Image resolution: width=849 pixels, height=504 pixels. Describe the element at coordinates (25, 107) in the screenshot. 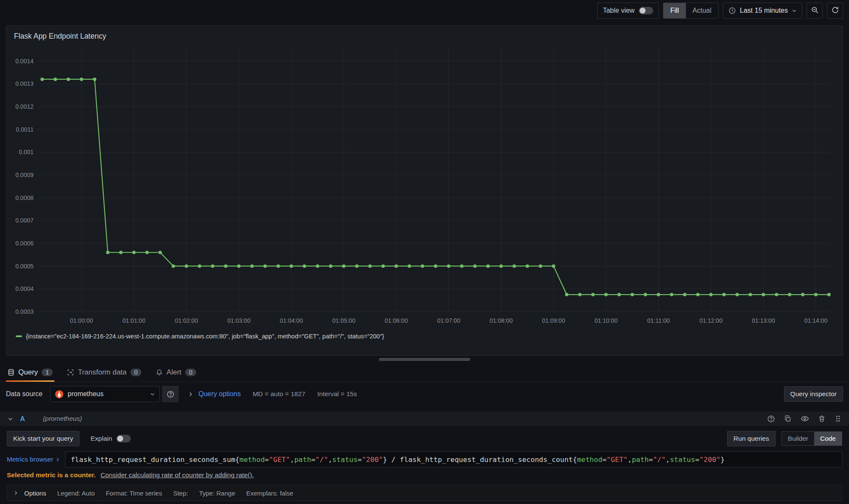

I see `svg-text: 0.0012` at that location.